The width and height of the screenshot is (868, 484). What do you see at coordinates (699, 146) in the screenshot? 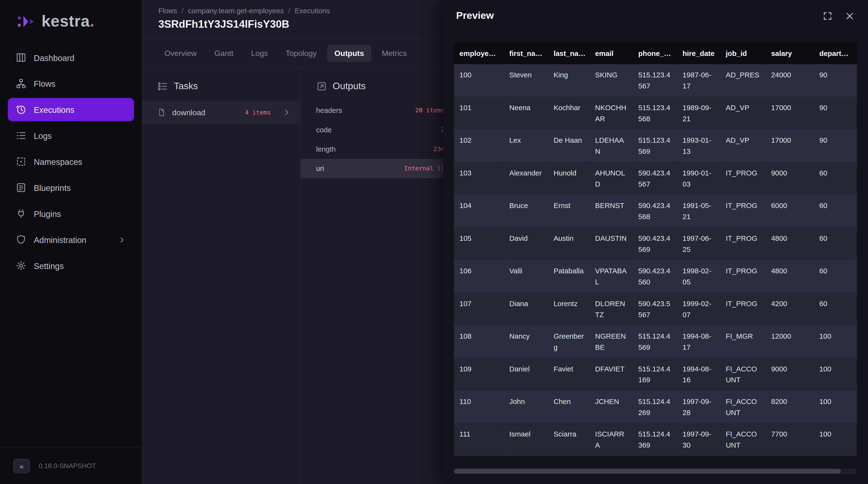
I see `cell-hire-date: 1993-01-13` at bounding box center [699, 146].